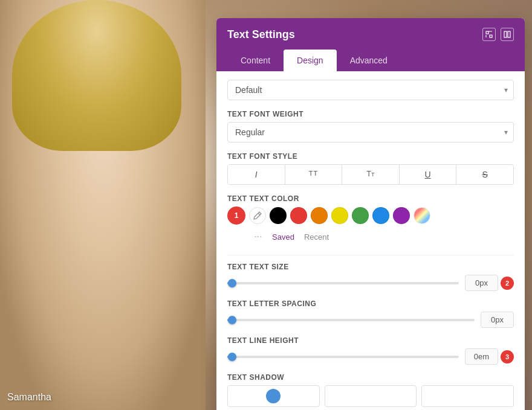 The width and height of the screenshot is (532, 410). I want to click on line-height-thumb, so click(232, 357).